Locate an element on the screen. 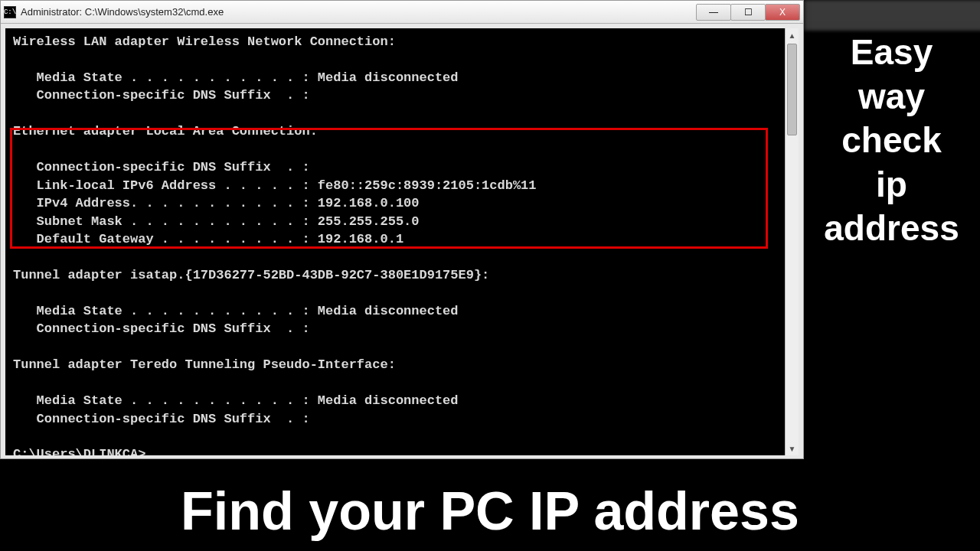 The height and width of the screenshot is (551, 980). maximize-button: ☐ is located at coordinates (748, 12).